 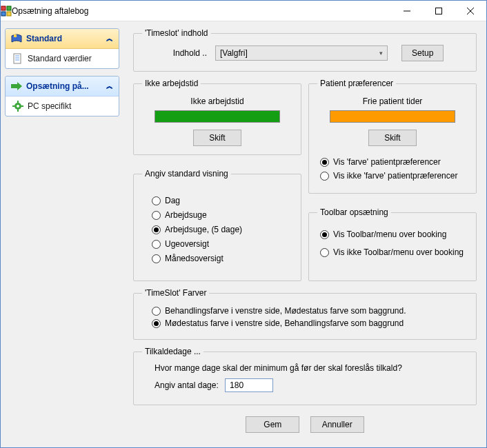 I want to click on sidebar-item-label: PC specifikt, so click(x=50, y=106).